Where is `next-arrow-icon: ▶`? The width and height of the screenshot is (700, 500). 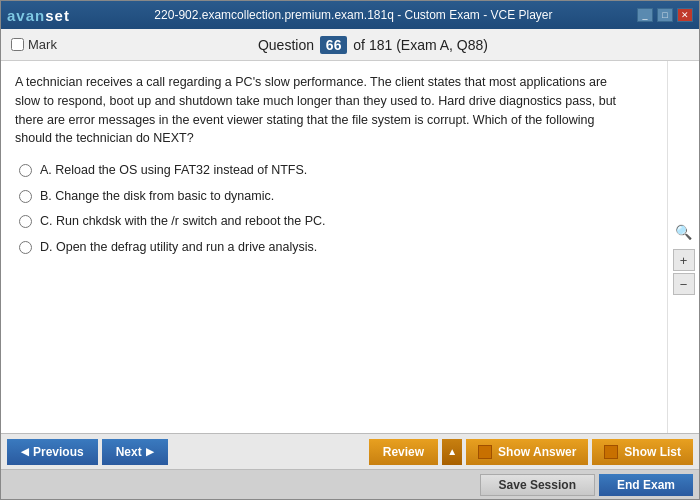
next-arrow-icon: ▶ is located at coordinates (150, 452).